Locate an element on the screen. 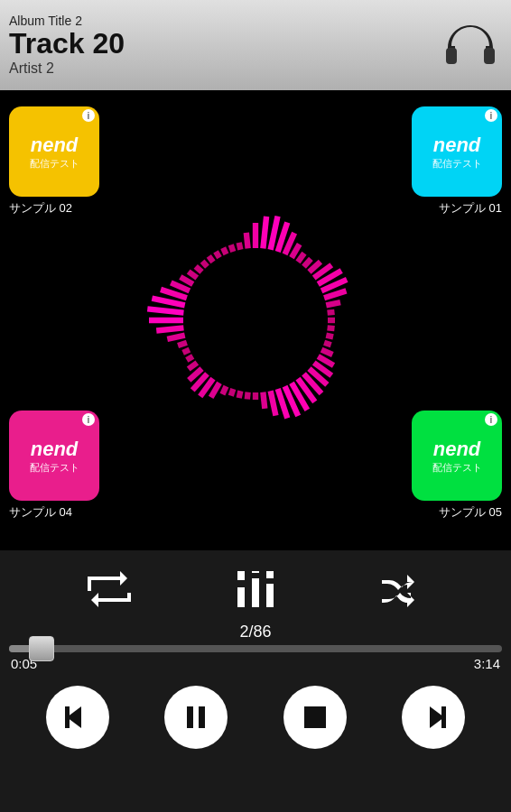 The image size is (511, 812). ad-label-top-right: サンプル 01 is located at coordinates (470, 208).